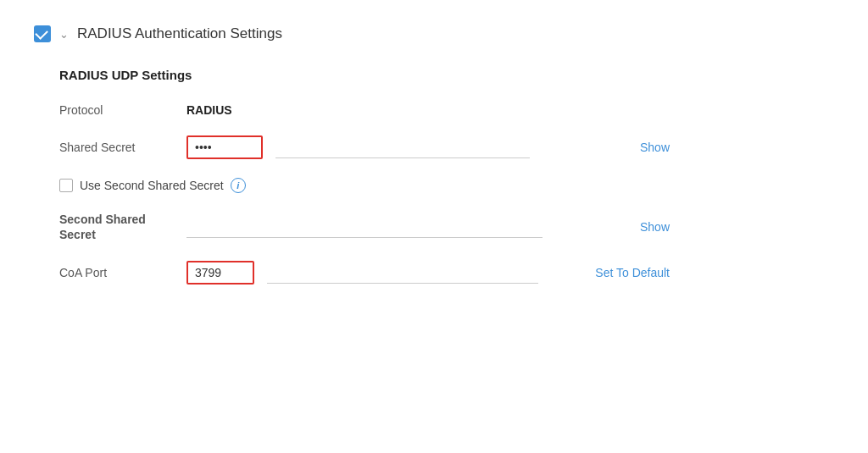 The width and height of the screenshot is (868, 453). Describe the element at coordinates (403, 273) in the screenshot. I see `coa-port-underline-input` at that location.